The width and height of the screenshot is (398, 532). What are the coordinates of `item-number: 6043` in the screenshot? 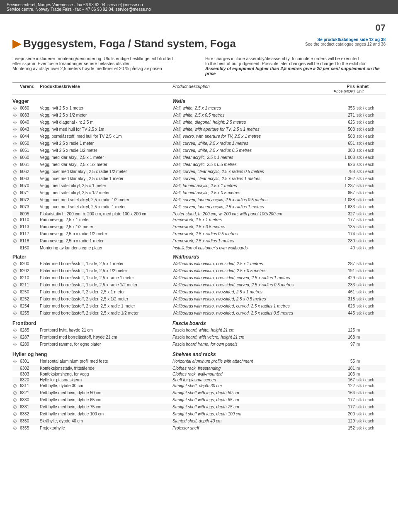 It's located at (30, 129).